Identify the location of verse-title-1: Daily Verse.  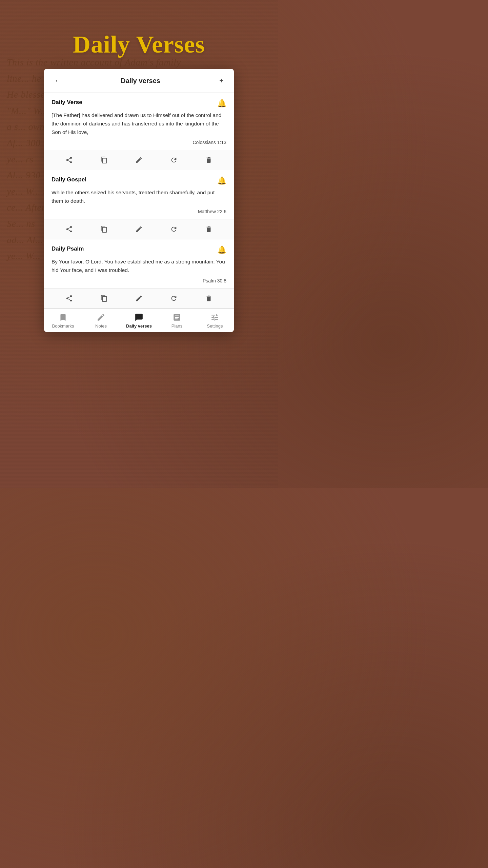
(67, 102).